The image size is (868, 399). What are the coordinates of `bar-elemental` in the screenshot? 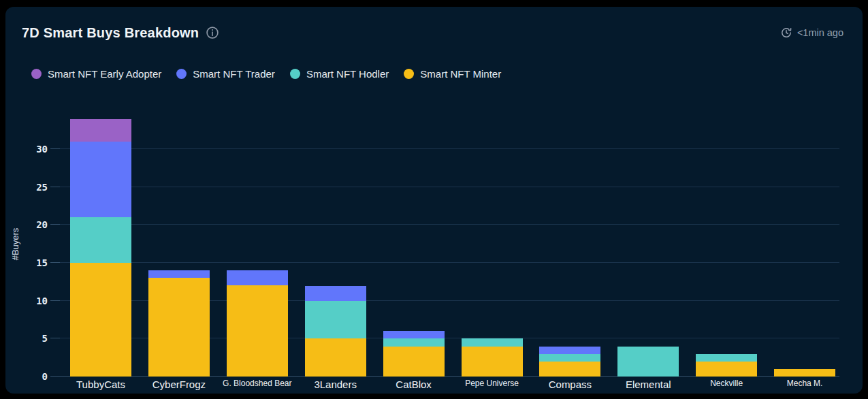 It's located at (648, 362).